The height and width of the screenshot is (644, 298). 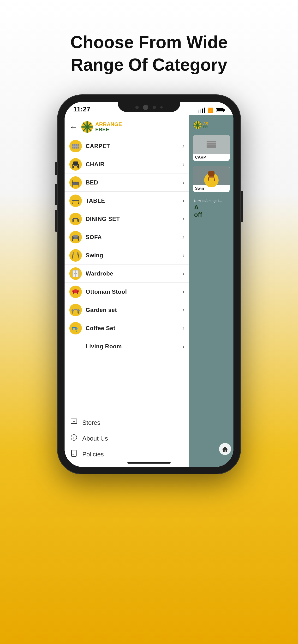 I want to click on notch, so click(x=149, y=107).